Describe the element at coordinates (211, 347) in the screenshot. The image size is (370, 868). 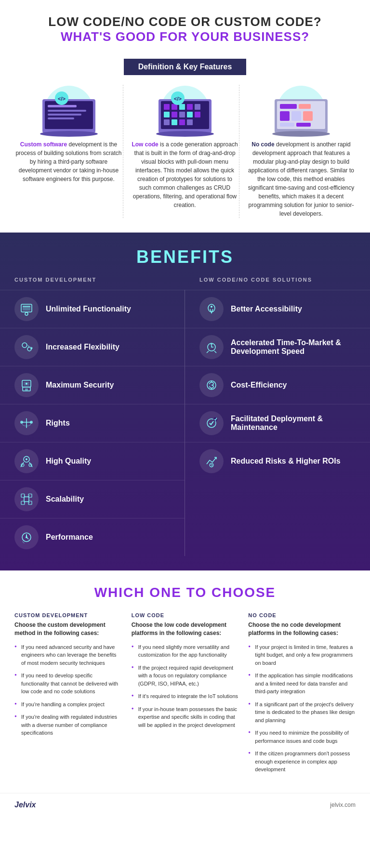
I see `time-to-market-icon` at that location.